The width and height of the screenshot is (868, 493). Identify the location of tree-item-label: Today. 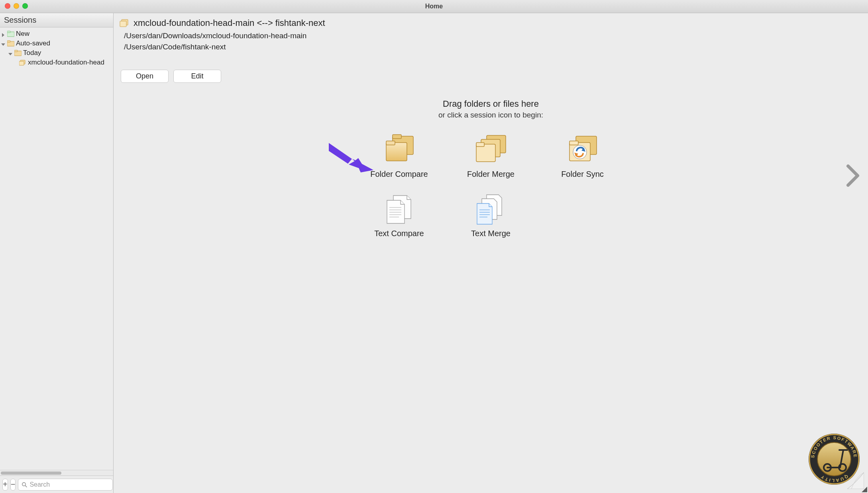
(32, 53).